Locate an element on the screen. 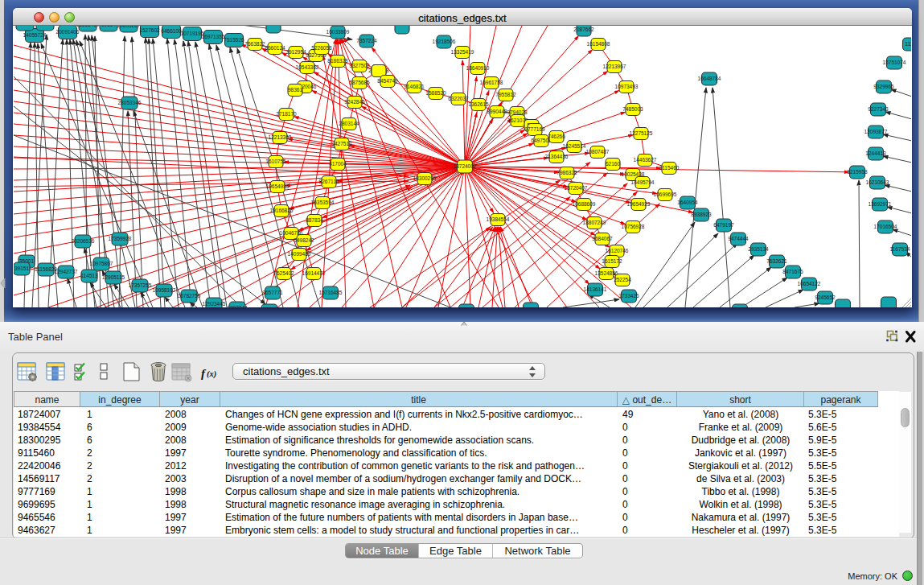 This screenshot has width=924, height=585. svg-text: 9146821 is located at coordinates (414, 87).